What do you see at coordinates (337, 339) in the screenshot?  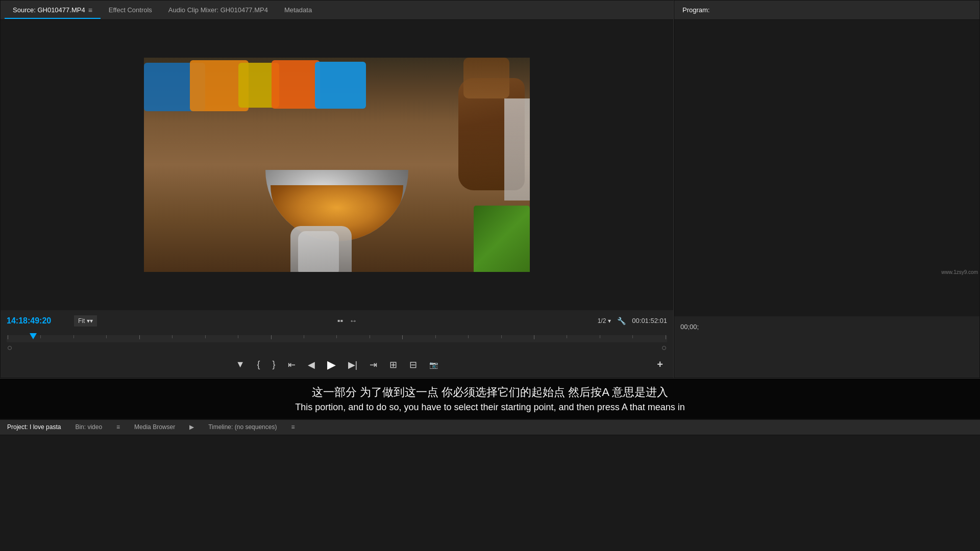 I see `timeline-bar` at bounding box center [337, 339].